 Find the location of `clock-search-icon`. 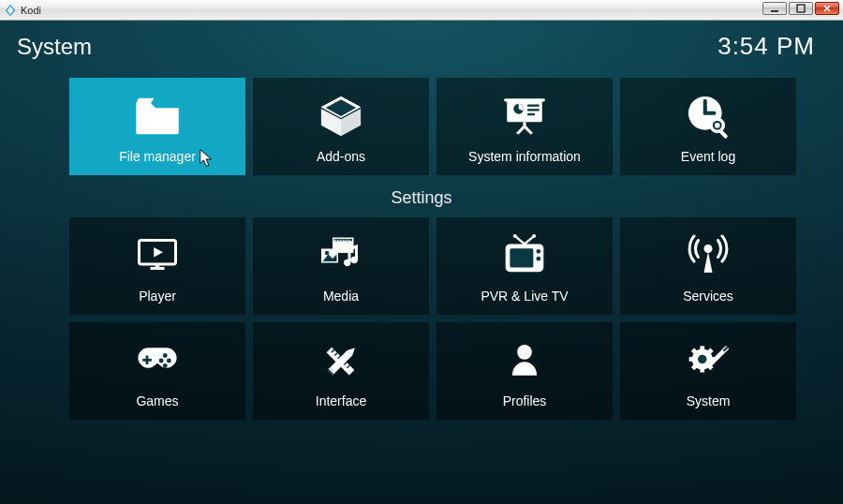

clock-search-icon is located at coordinates (708, 116).